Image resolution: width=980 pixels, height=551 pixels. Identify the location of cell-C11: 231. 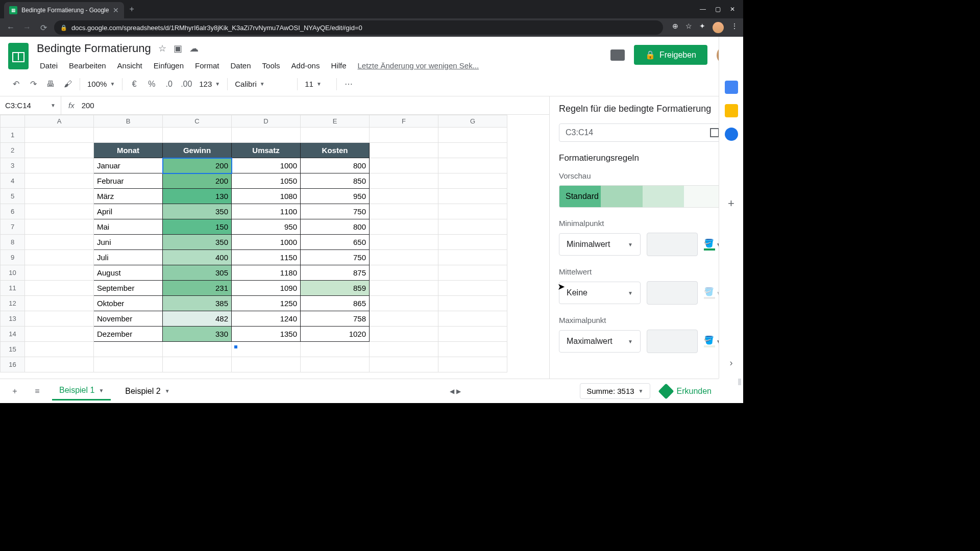
(197, 288).